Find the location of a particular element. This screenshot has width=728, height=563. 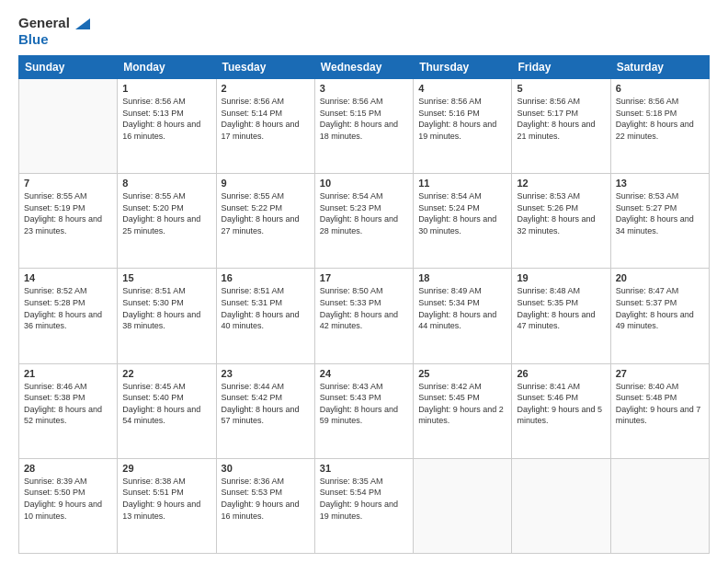

day-number: 27 is located at coordinates (660, 373).